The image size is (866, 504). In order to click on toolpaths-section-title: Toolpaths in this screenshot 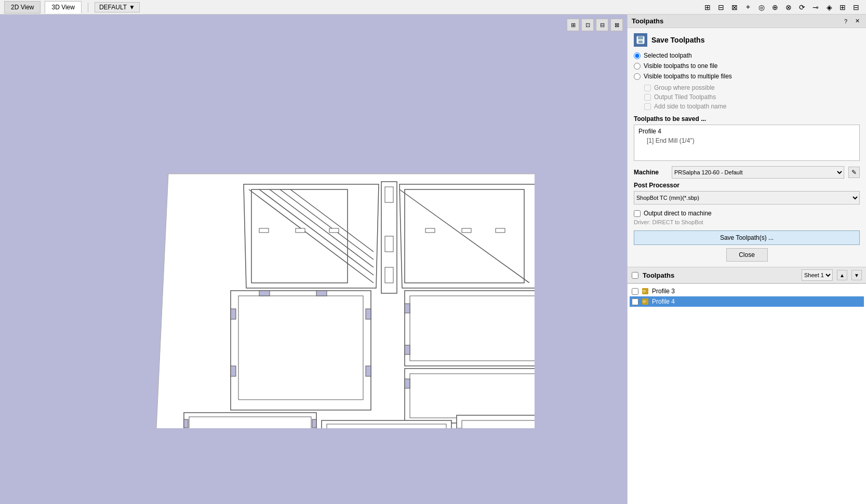, I will do `click(720, 275)`.